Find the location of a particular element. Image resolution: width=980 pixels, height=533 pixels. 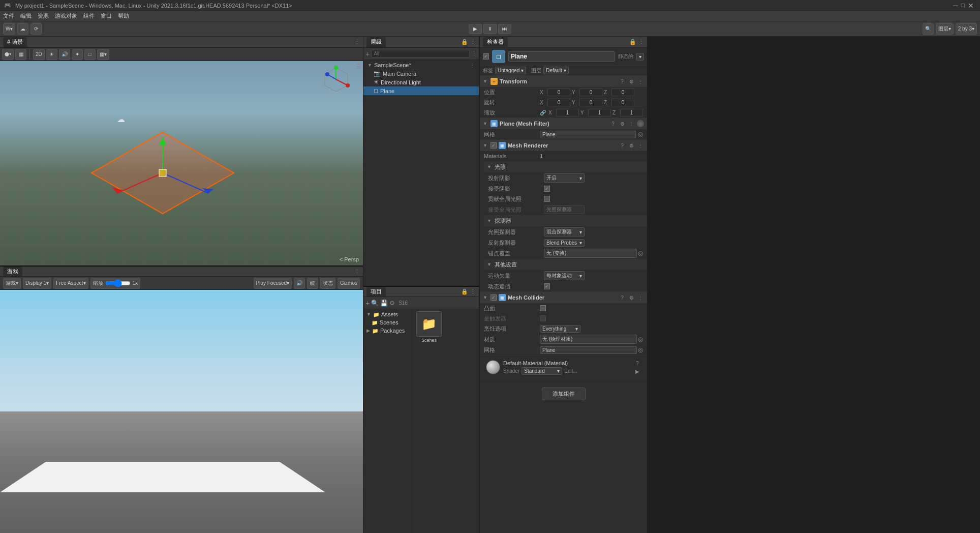

assets-folder-item: ▼ 📁 Assets is located at coordinates (388, 314).